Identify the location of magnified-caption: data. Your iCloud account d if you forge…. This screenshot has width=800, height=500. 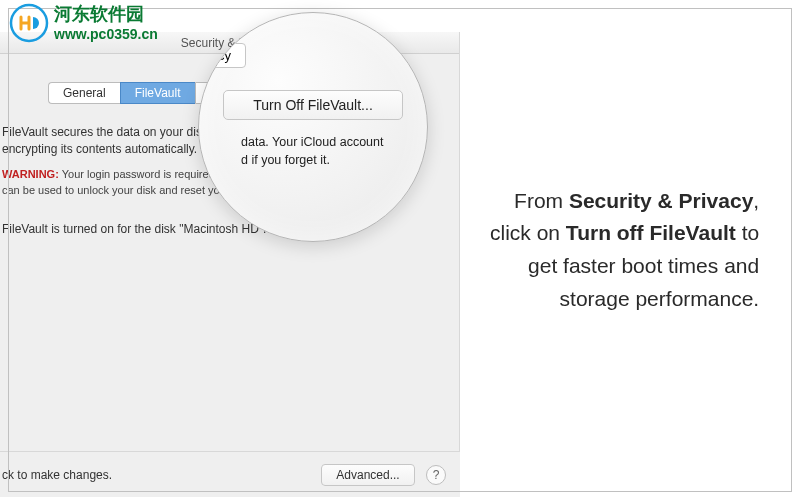
(313, 152).